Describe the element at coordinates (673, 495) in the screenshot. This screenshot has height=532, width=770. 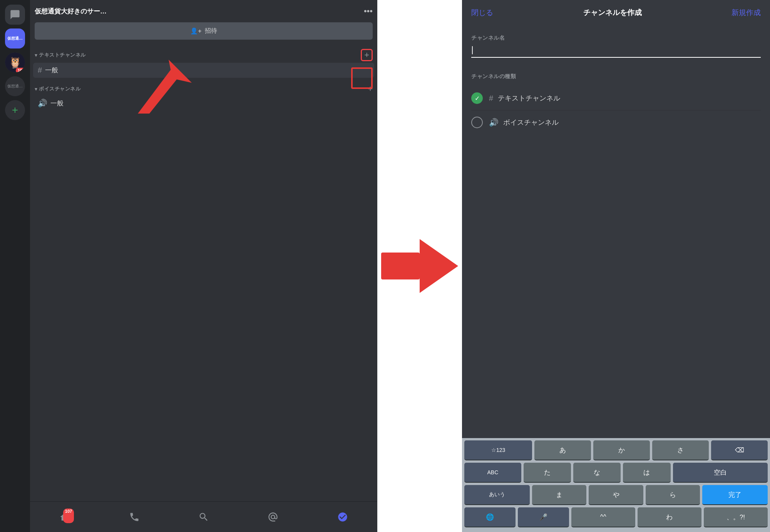
I see `key-ra: ら` at that location.